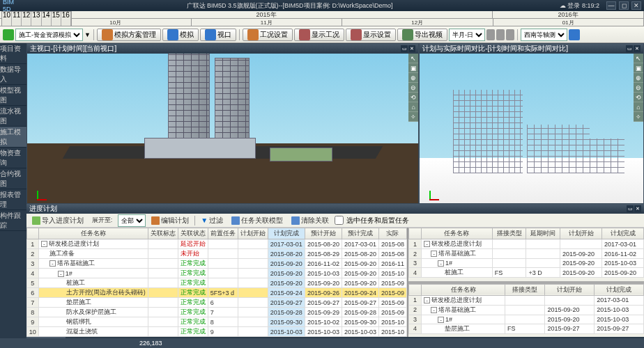 The width and height of the screenshot is (644, 348). I want to click on table-row: 7垫层施工正常完成62015-09-272015-09-272015-09-27…, so click(216, 303).